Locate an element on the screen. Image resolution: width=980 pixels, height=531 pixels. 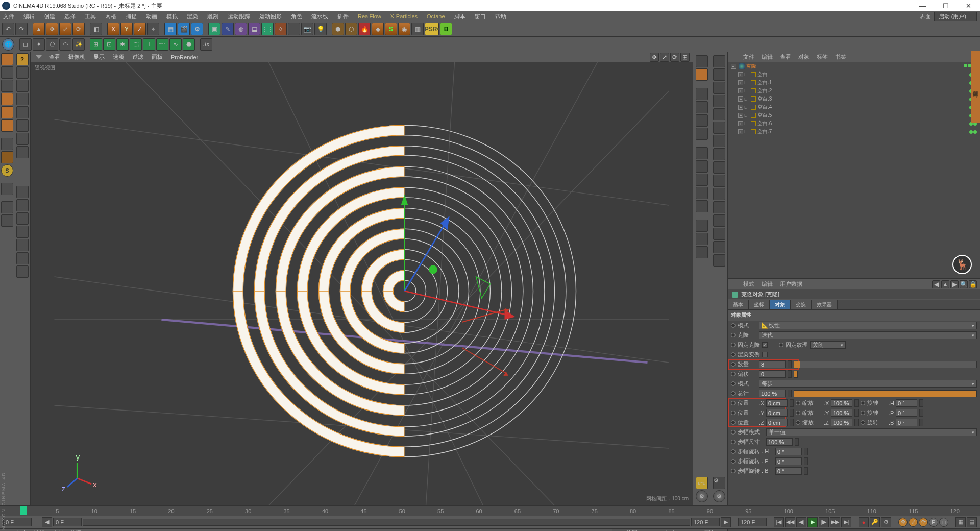
key-pla-icon: □ is located at coordinates (944, 522).